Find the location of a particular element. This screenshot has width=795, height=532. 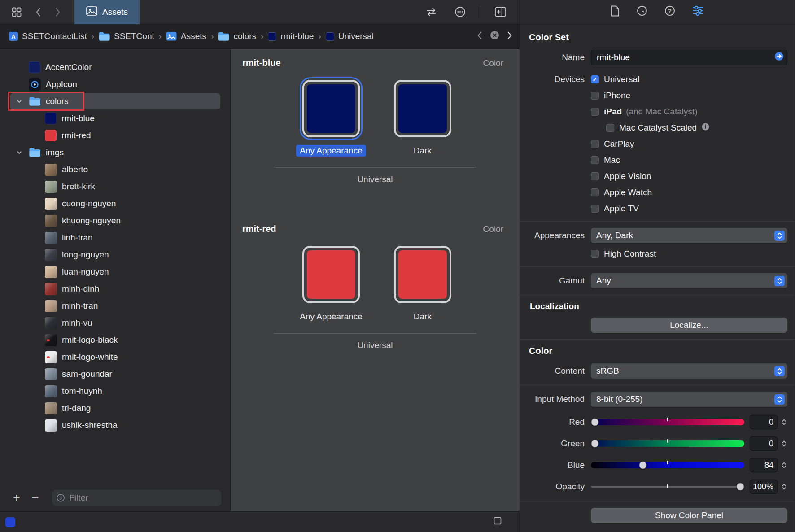

breadcrumb-universal: Universal is located at coordinates (350, 36).